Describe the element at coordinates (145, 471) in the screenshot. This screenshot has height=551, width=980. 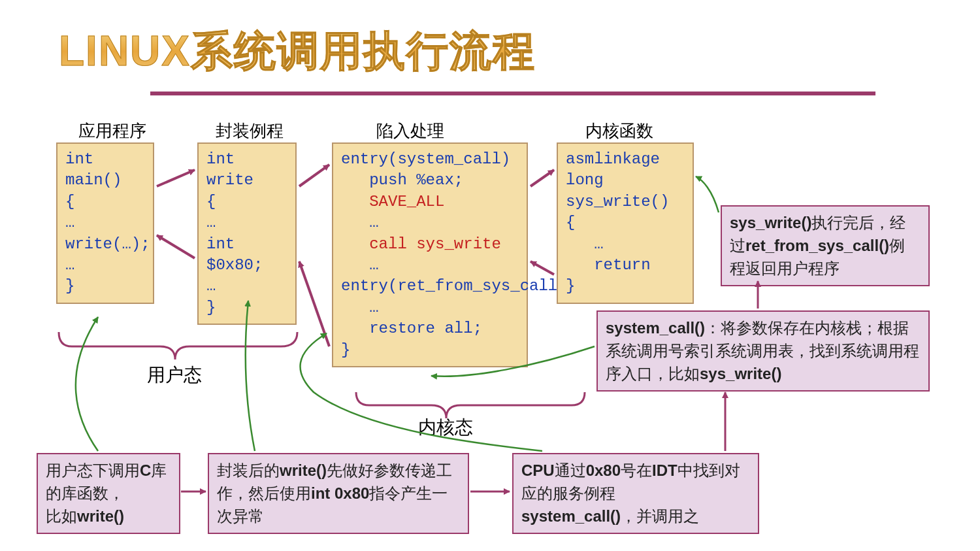
I see `desc-bold: C` at that location.